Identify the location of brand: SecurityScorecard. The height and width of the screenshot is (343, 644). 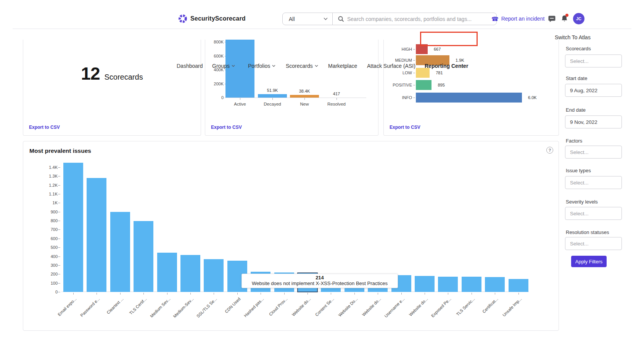
(212, 19).